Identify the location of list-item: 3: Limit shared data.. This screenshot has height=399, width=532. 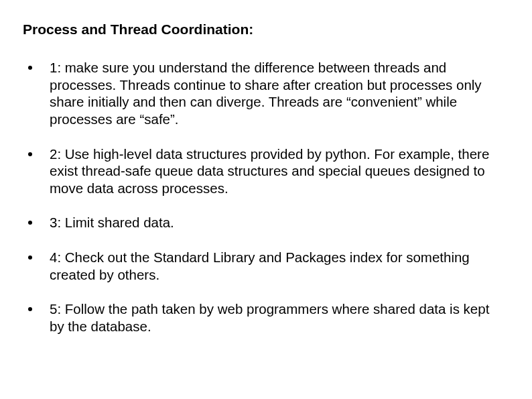
(266, 223).